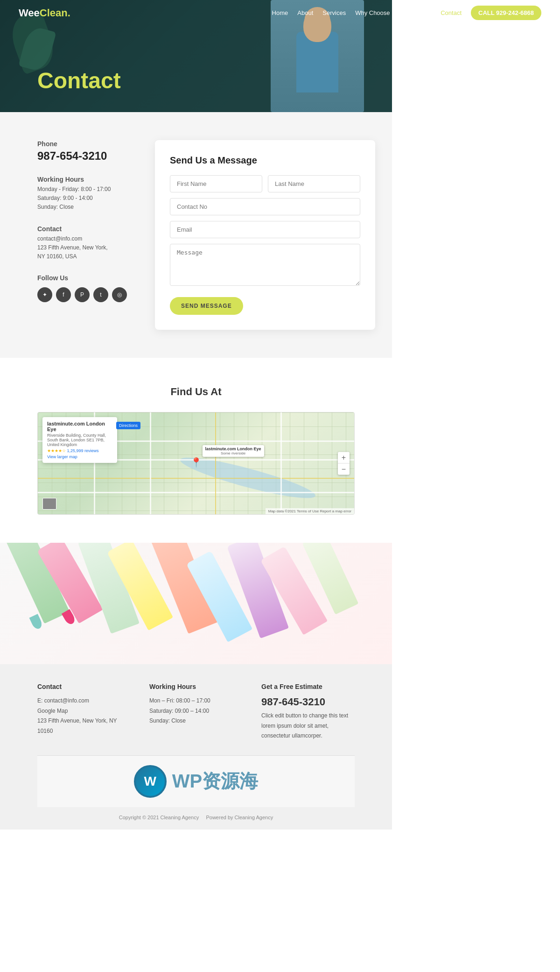 The width and height of the screenshot is (560, 972). Describe the element at coordinates (49, 504) in the screenshot. I see `map-thumbnail` at that location.